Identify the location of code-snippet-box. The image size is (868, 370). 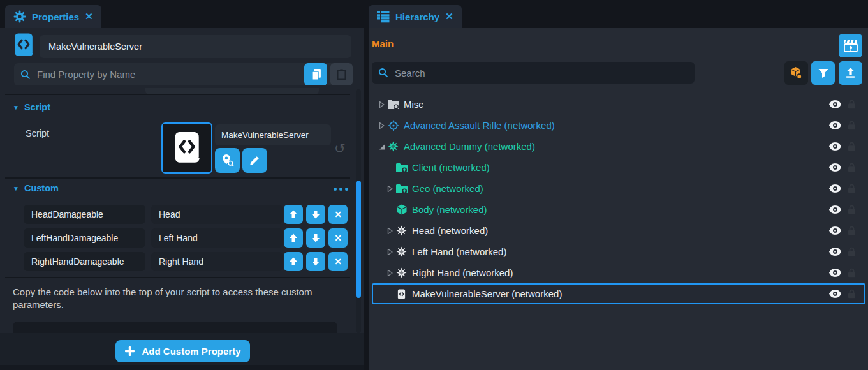
(175, 327).